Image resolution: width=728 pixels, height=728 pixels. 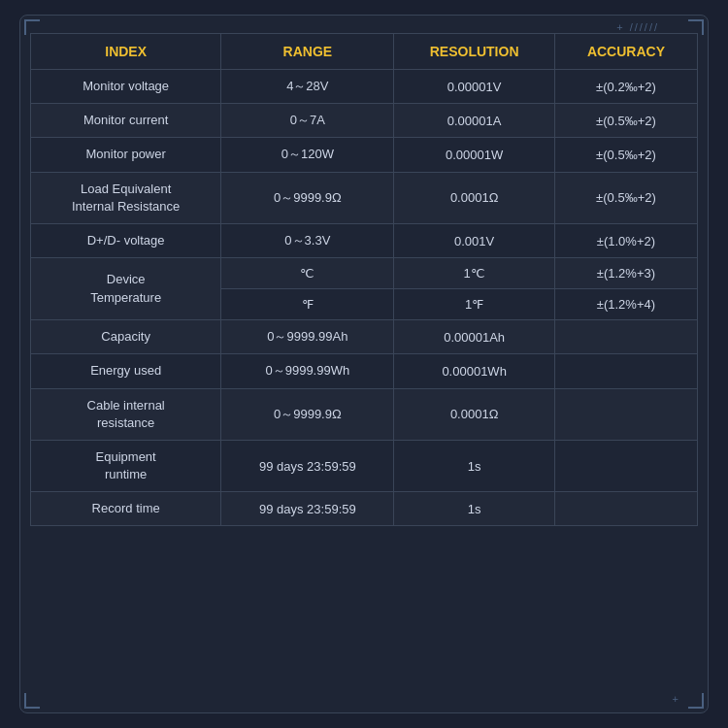 What do you see at coordinates (365, 52) in the screenshot?
I see `table-header-row: INDEX RANGE RESOLUTION ACCURACY` at bounding box center [365, 52].